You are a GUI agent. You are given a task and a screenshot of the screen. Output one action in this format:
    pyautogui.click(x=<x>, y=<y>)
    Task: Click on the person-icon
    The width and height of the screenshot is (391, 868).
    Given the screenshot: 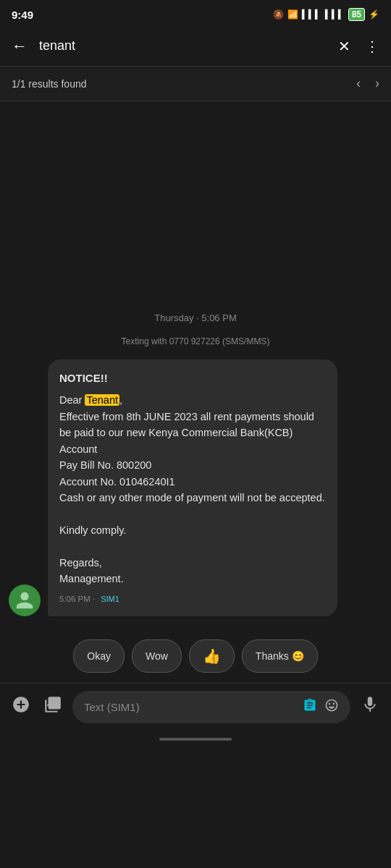 What is the action you would take?
    pyautogui.click(x=25, y=600)
    